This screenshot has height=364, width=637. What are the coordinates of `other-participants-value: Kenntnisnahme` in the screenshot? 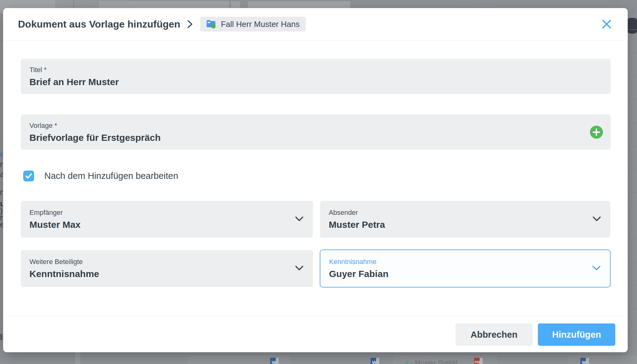 It's located at (167, 274).